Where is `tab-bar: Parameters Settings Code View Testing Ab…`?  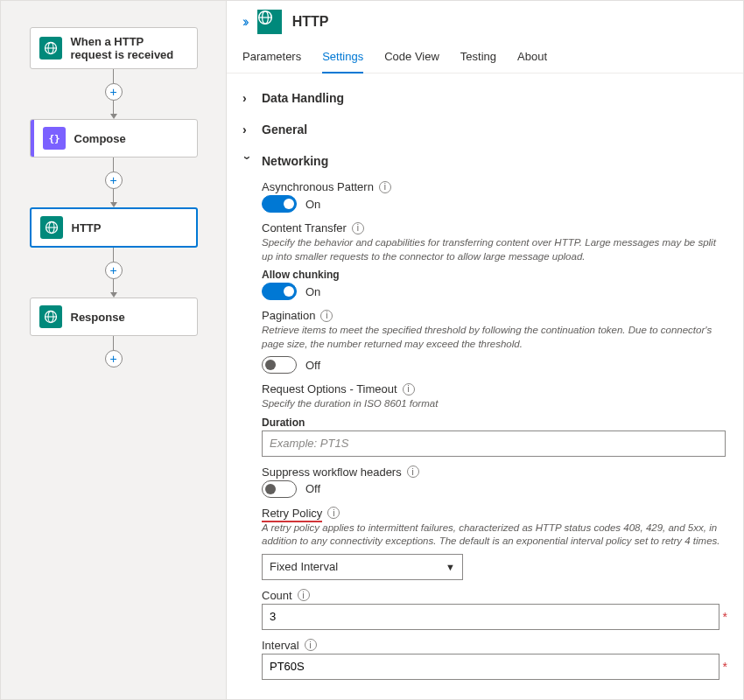 tab-bar: Parameters Settings Code View Testing Ab… is located at coordinates (485, 56).